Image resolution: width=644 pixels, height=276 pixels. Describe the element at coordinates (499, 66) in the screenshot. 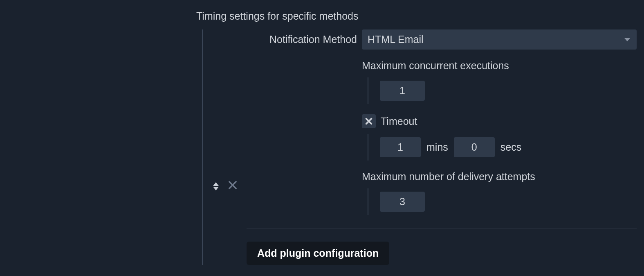

I see `max-concurrent-label: Maximum concurrent executions` at that location.